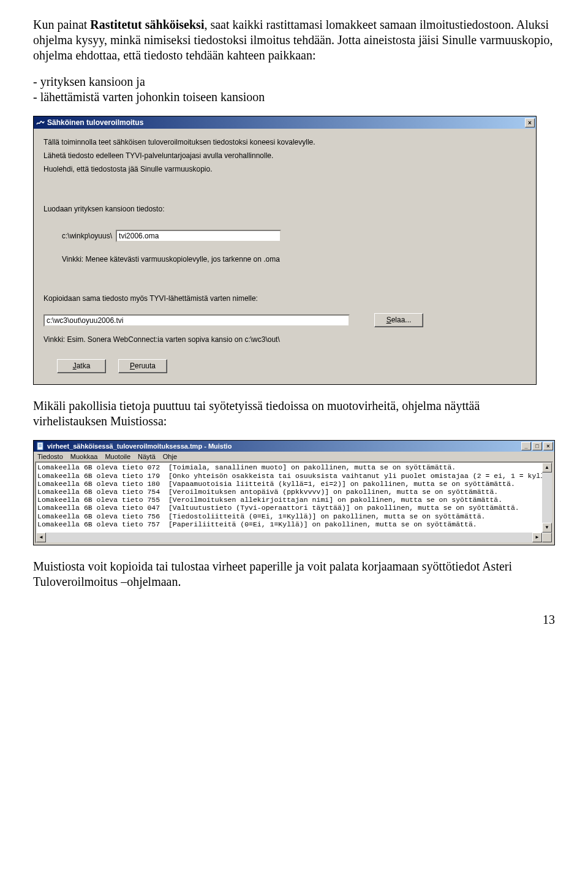 Image resolution: width=588 pixels, height=880 pixels. Describe the element at coordinates (294, 414) in the screenshot. I see `mid-paragraph: Mikäli pakollisia tietoja puuttuu tai sy…` at that location.